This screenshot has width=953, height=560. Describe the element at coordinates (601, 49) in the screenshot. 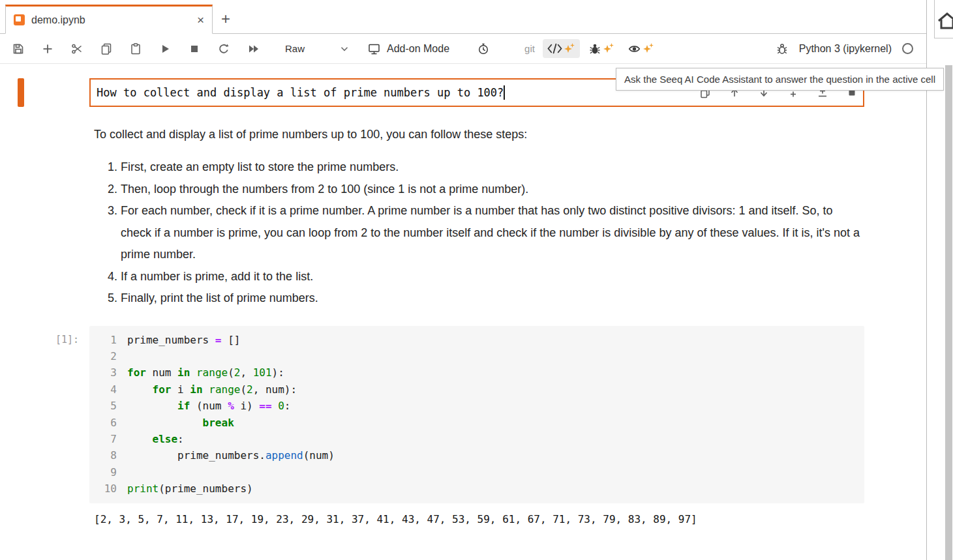

I see `ai-debug-button` at that location.